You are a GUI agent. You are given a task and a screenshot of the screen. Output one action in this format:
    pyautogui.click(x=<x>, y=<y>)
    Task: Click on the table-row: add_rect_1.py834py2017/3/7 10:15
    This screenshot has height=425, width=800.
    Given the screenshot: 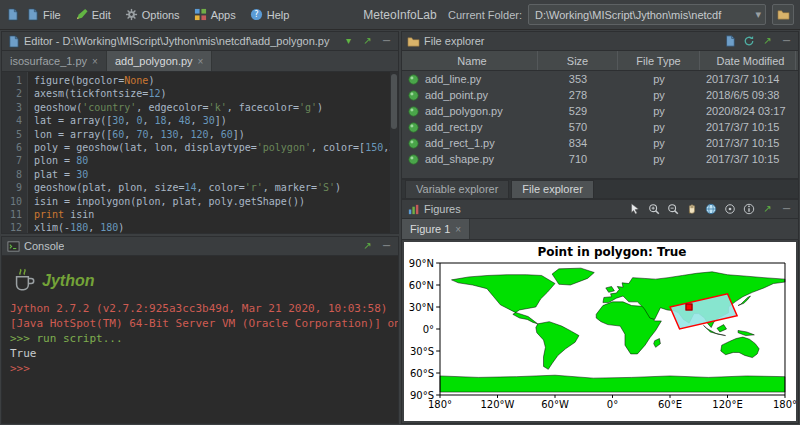 What is the action you would take?
    pyautogui.click(x=600, y=143)
    